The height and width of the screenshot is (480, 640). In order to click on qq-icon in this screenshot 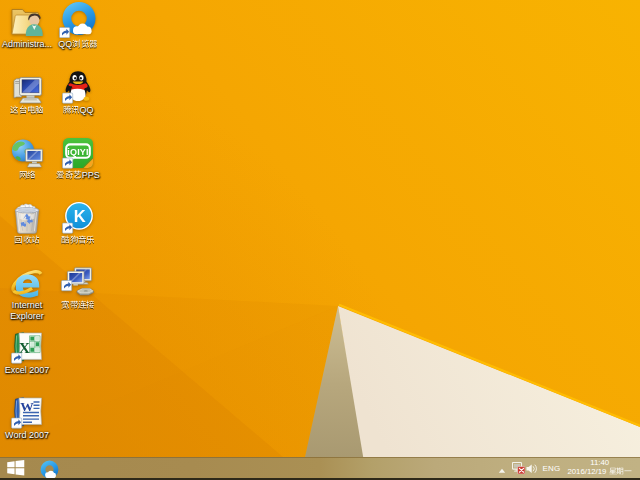, I will do `click(78, 87)`.